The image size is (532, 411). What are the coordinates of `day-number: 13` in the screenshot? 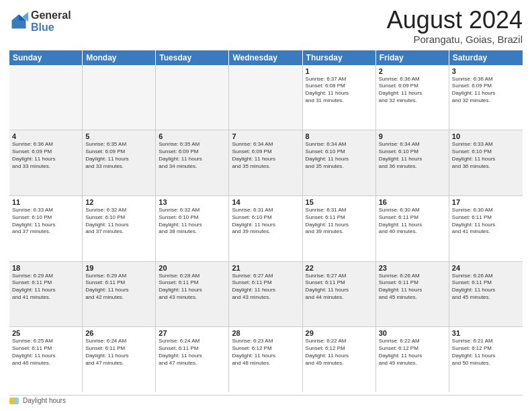 It's located at (192, 202).